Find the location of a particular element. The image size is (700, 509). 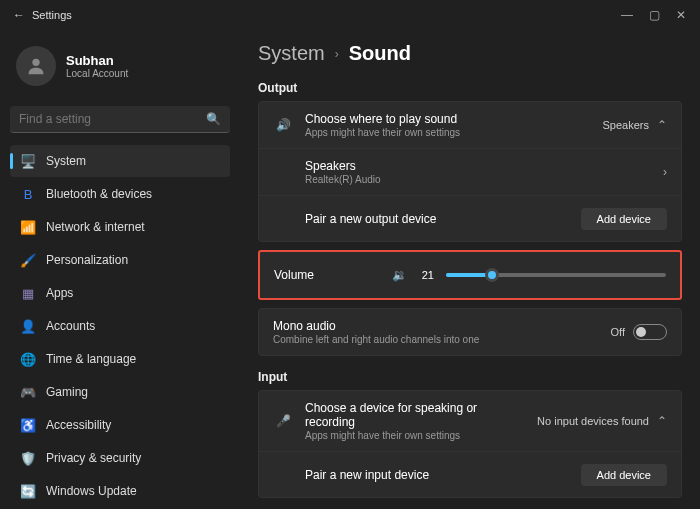

nav-icon: 🖌️ is located at coordinates (28, 260).